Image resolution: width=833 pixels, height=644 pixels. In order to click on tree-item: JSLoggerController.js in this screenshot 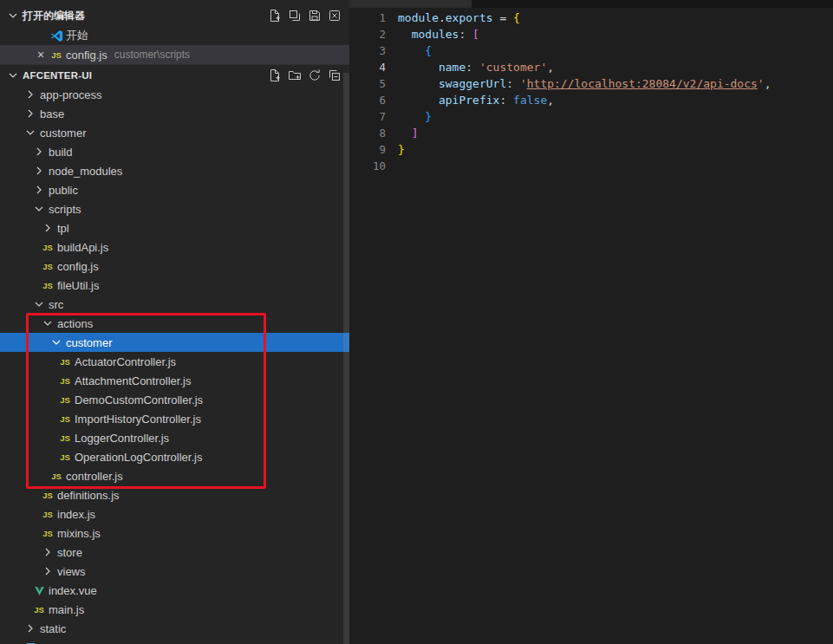, I will do `click(175, 438)`.